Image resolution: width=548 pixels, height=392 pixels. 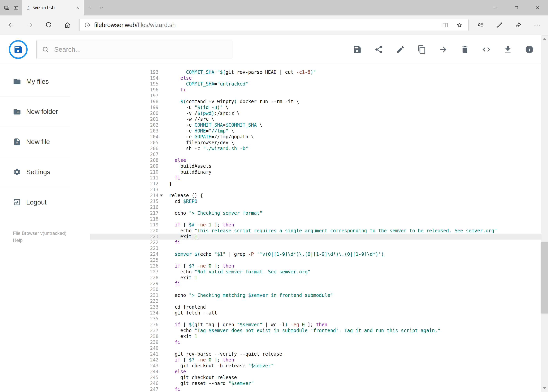 I want to click on code-line: 247 fi, so click(x=319, y=389).